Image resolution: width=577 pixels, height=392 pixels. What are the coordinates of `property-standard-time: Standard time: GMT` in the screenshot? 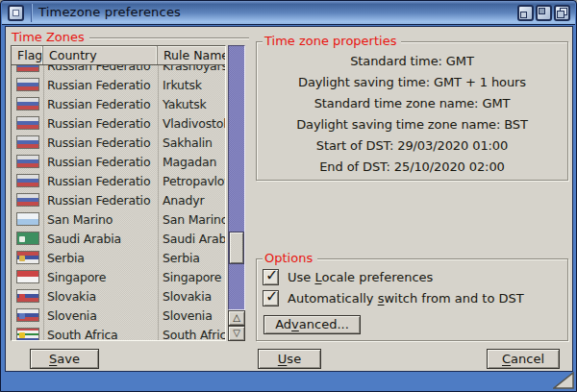 It's located at (412, 61).